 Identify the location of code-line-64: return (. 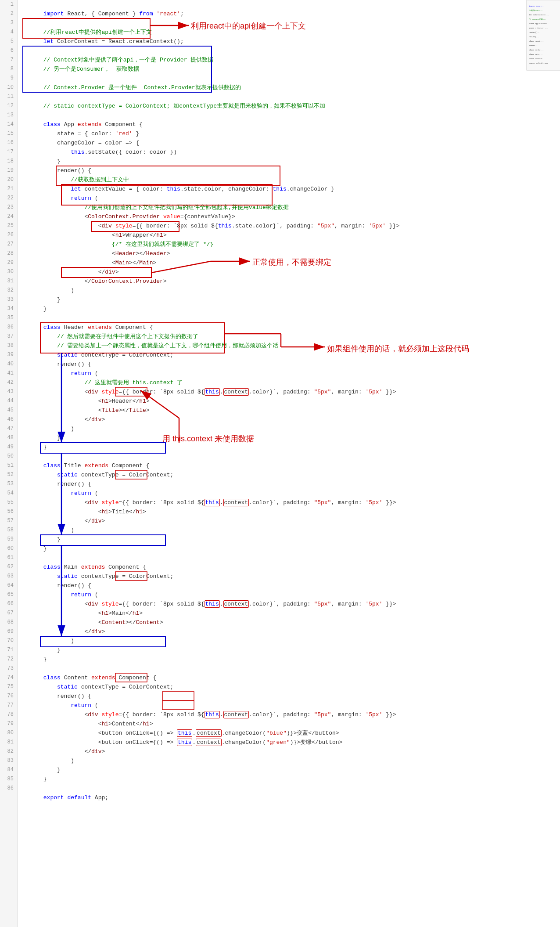
(291, 586).